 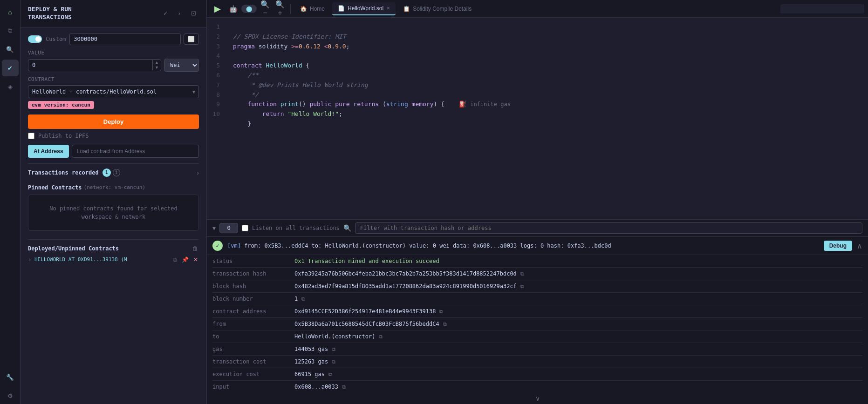 I want to click on tab-home: 🏠 Home, so click(x=312, y=9).